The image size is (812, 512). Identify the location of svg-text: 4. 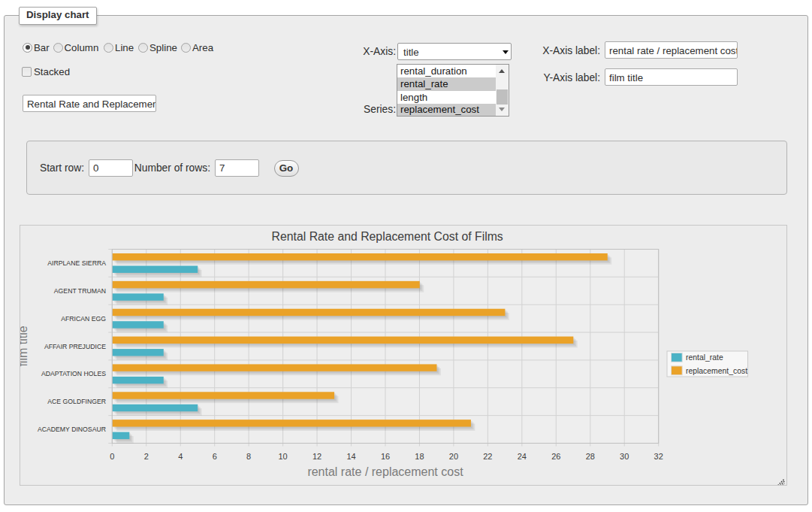
(180, 456).